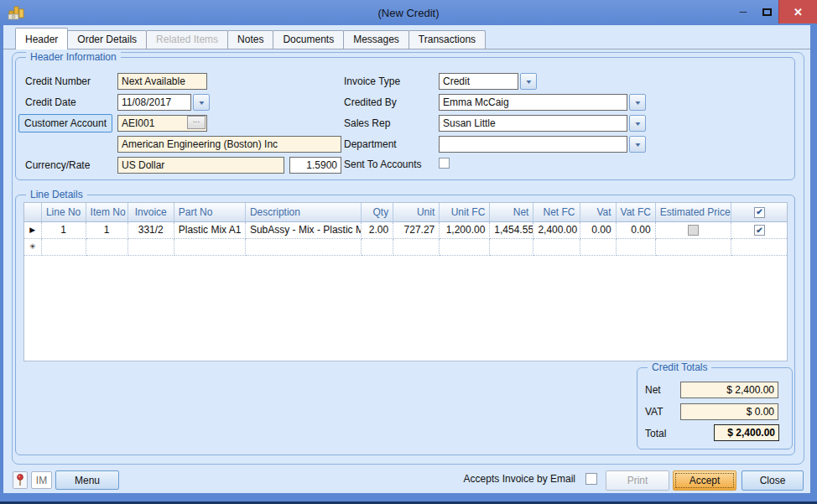 The image size is (817, 504). Describe the element at coordinates (730, 390) in the screenshot. I see `net-total-field: $ 2,400.00` at that location.